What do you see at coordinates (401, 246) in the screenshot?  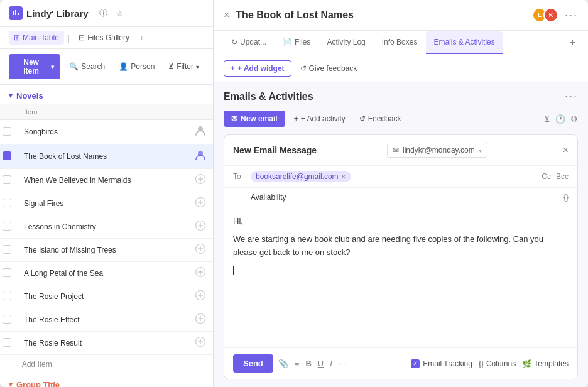 I see `body-content: We are starting a new book club and are …` at bounding box center [401, 246].